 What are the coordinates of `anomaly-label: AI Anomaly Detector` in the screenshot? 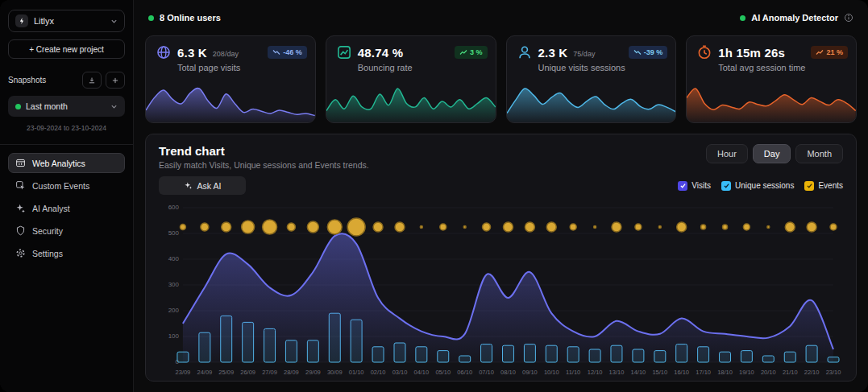 It's located at (795, 18).